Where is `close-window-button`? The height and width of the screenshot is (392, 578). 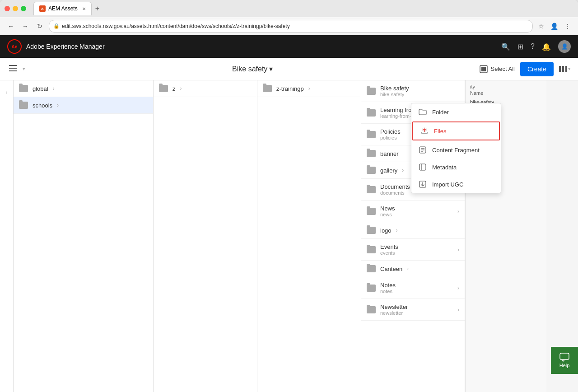
close-window-button is located at coordinates (7, 9).